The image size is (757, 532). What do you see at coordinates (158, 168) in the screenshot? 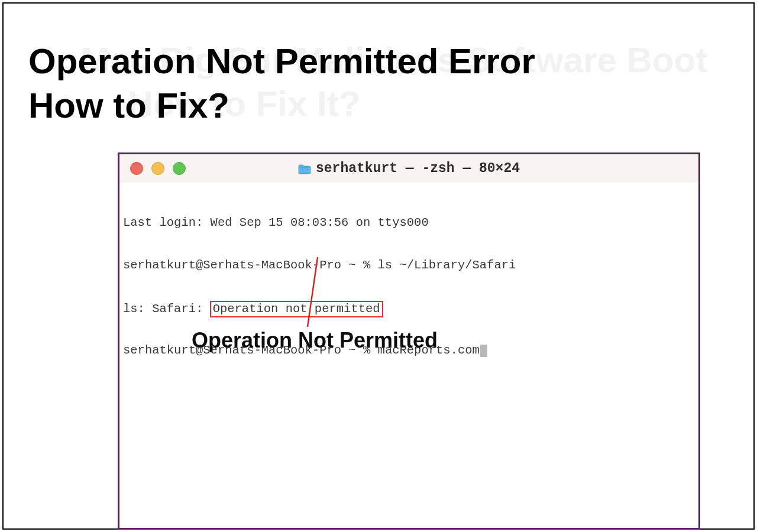
I see `traffic-lights` at bounding box center [158, 168].